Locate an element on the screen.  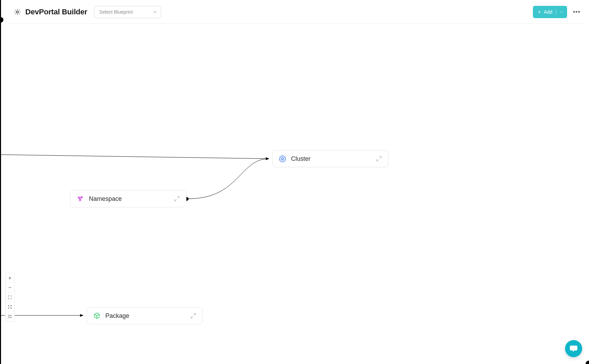
package-icon is located at coordinates (97, 316).